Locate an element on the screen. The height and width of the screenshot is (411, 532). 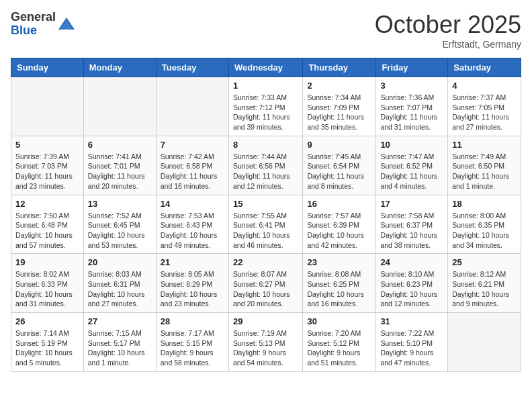
day-number: 13 is located at coordinates (120, 204).